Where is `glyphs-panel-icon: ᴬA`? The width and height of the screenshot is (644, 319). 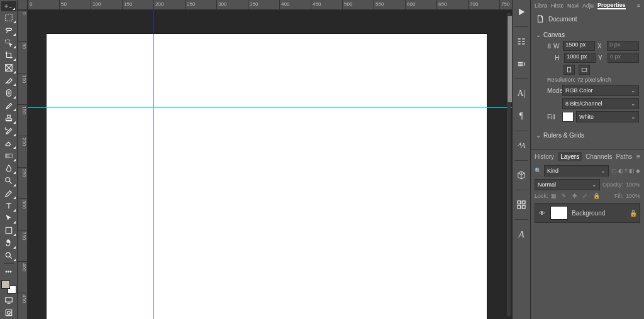
glyphs-panel-icon: ᴬA is located at coordinates (521, 146).